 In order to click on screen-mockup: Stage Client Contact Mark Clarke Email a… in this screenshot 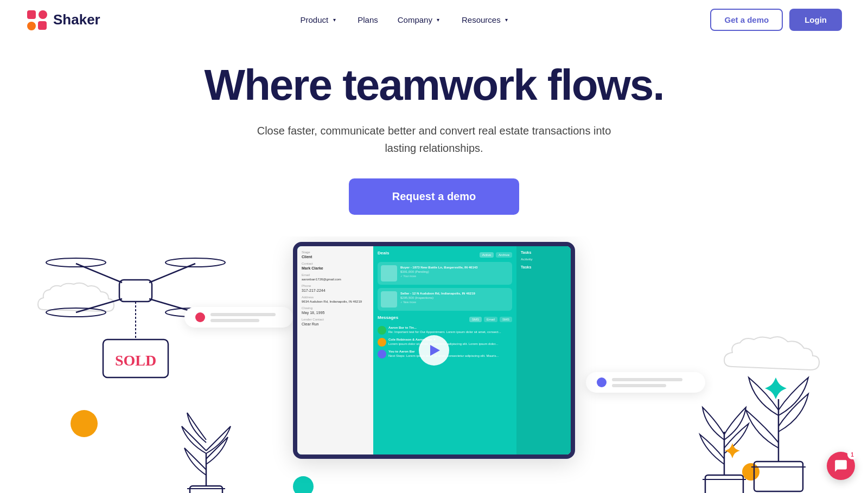, I will do `click(434, 350)`.